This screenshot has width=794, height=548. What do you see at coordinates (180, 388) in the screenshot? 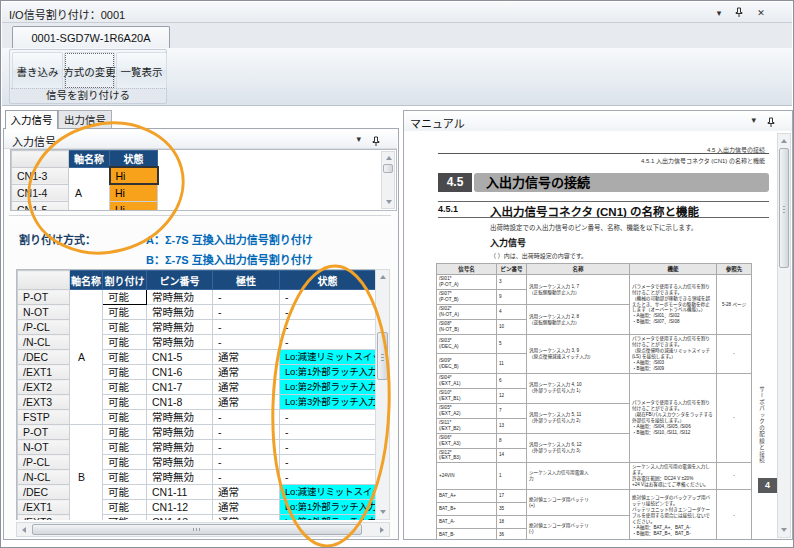
I see `grid-pin: CN1-7` at bounding box center [180, 388].